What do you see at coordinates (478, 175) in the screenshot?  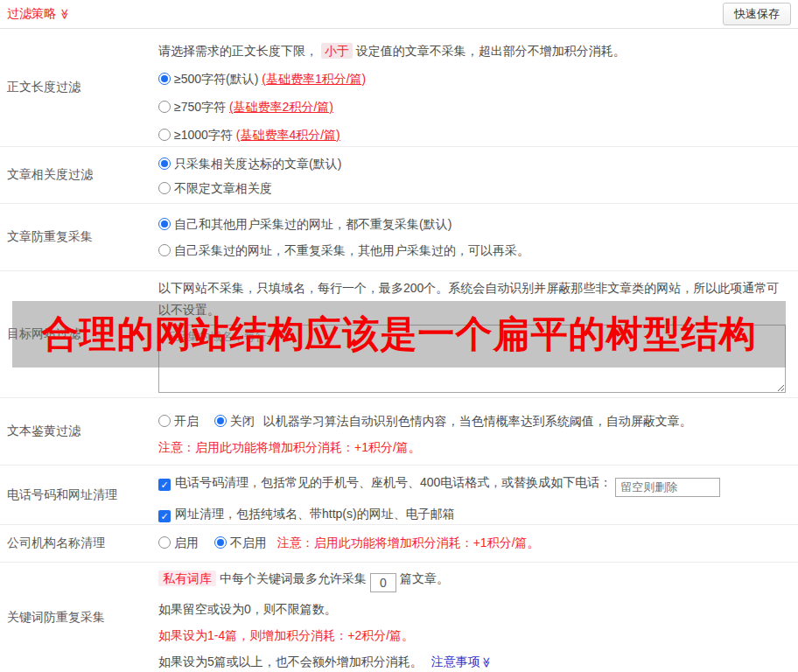 I see `row-content: 只采集相关度达标的文章(默认) 不限定文章相关度` at bounding box center [478, 175].